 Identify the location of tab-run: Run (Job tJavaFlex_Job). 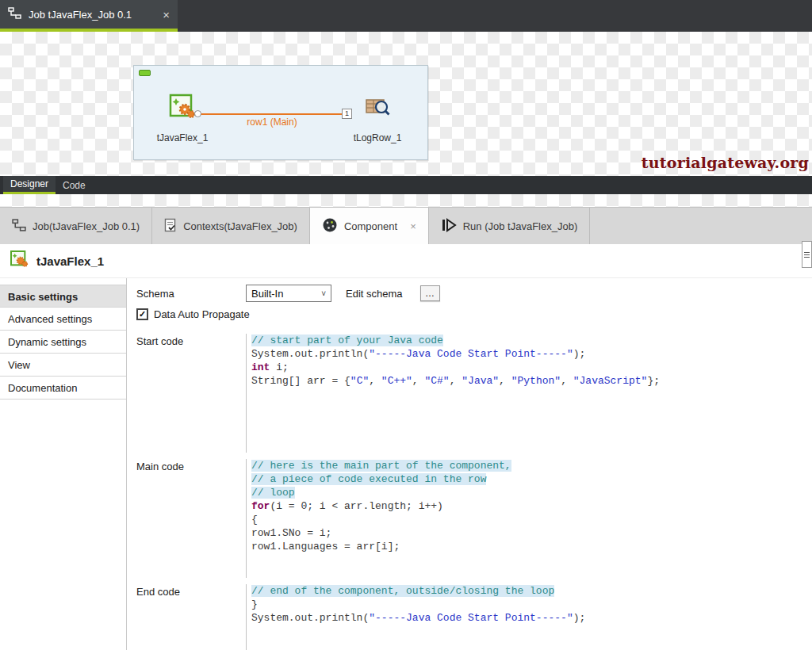
(510, 226).